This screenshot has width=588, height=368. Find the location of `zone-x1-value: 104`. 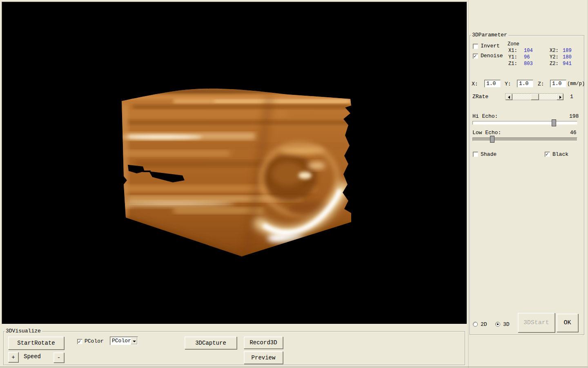

zone-x1-value: 104 is located at coordinates (528, 51).